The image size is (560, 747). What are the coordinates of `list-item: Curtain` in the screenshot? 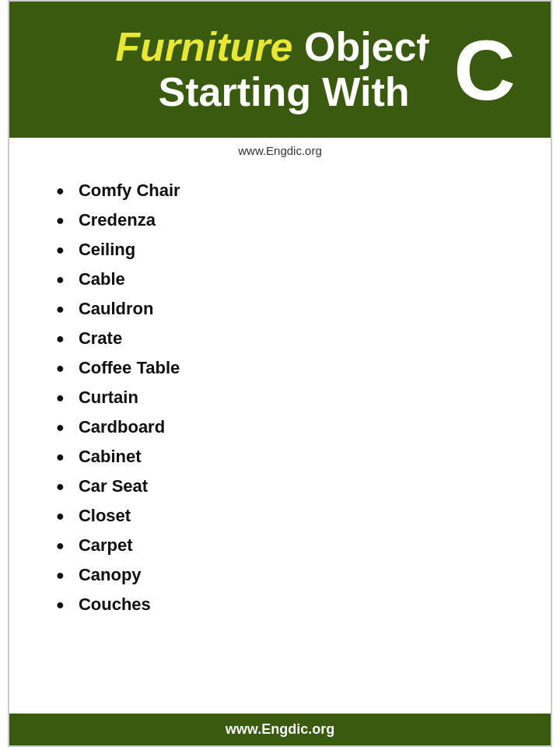 It's located at (288, 398).